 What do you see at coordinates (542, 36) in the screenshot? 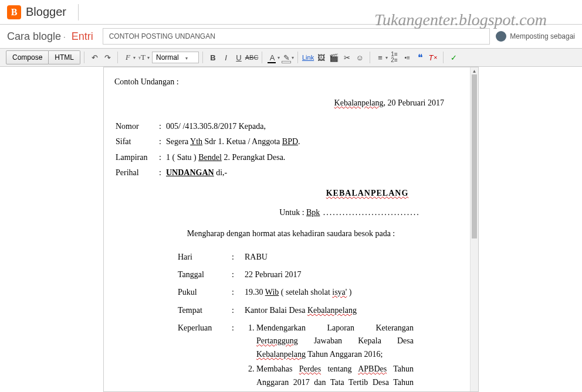
I see `posting-as-label: Memposting sebagai` at bounding box center [542, 36].